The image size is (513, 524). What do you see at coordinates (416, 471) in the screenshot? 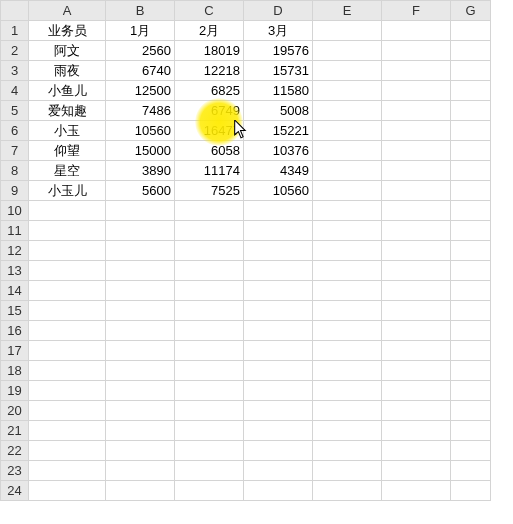
I see `cell-F23` at bounding box center [416, 471].